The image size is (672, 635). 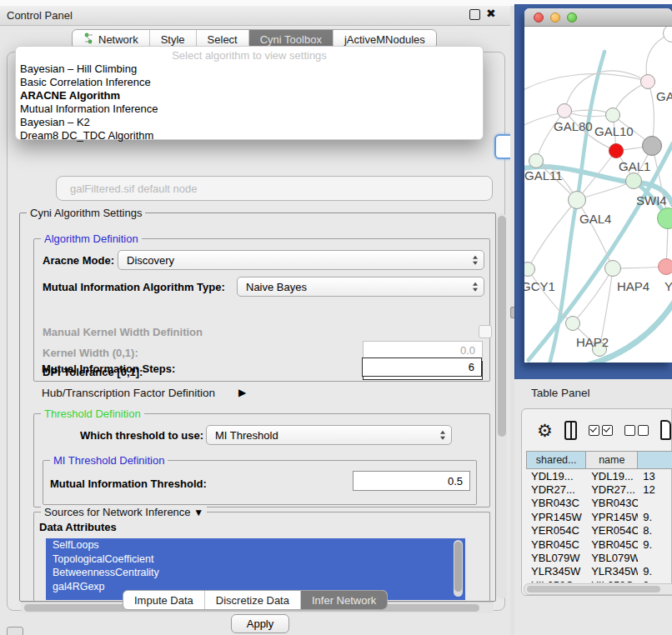 I want to click on algorithm-option-basic-correlation-inference: Basic Correlation Inference, so click(x=249, y=82).